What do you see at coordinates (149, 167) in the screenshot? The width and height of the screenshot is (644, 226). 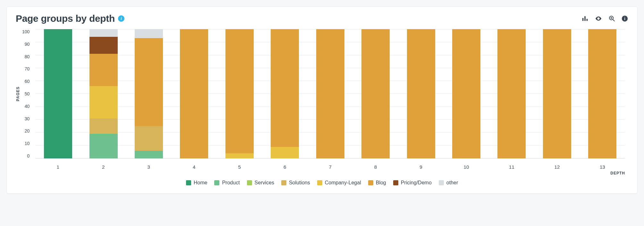 I see `x-tick: 3` at bounding box center [149, 167].